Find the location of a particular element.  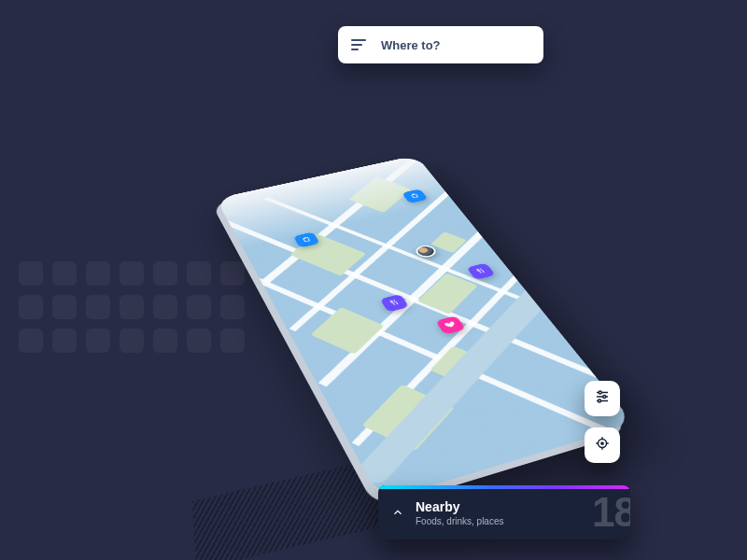

fab-stack is located at coordinates (602, 422).